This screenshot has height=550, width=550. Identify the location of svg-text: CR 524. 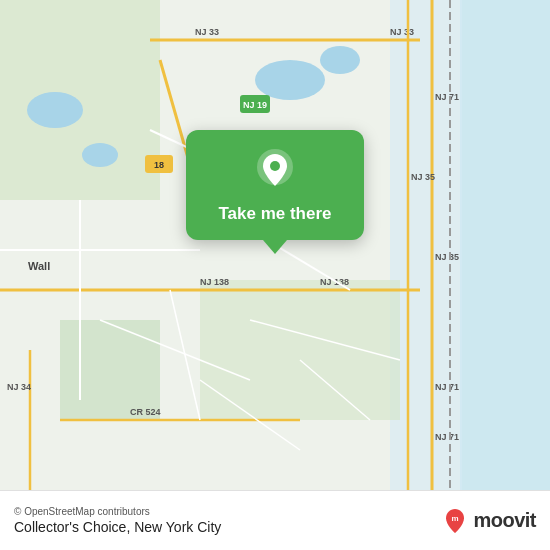
(146, 412).